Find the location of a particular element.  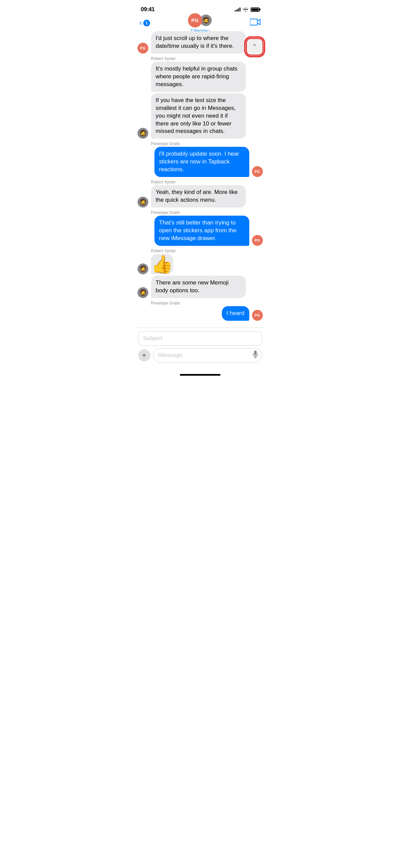

plus-button: + is located at coordinates (144, 355).